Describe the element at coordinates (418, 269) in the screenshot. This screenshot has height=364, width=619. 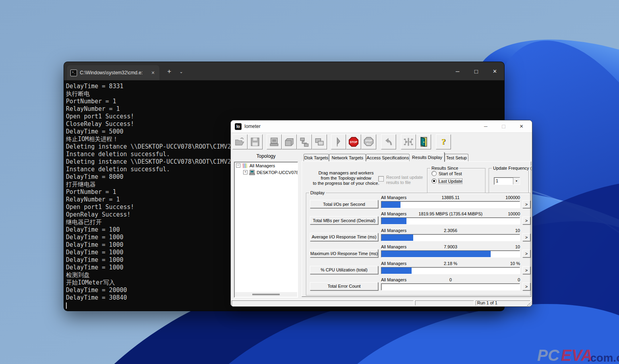
I see `display-row: % CPU Utilization (total) All Managers 2…` at that location.